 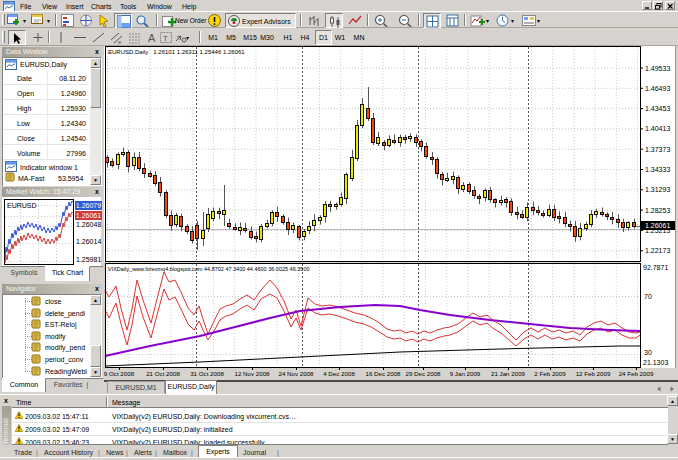 I want to click on svg-text: e, so click(x=120, y=42).